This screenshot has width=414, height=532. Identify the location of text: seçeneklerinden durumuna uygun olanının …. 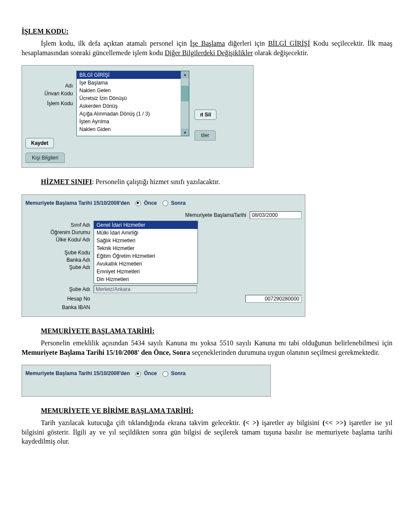
(285, 353).